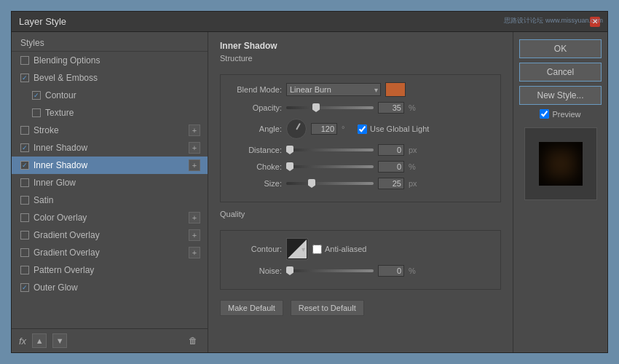  Describe the element at coordinates (25, 270) in the screenshot. I see `checkbox-pattern-overlay` at that location.